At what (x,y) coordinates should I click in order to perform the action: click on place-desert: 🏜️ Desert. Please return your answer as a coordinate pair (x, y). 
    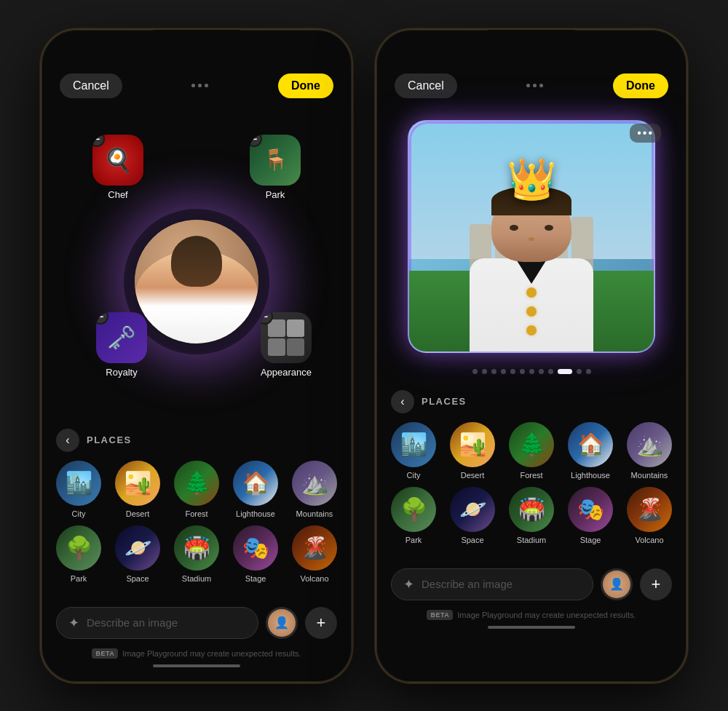
    Looking at the image, I should click on (138, 489).